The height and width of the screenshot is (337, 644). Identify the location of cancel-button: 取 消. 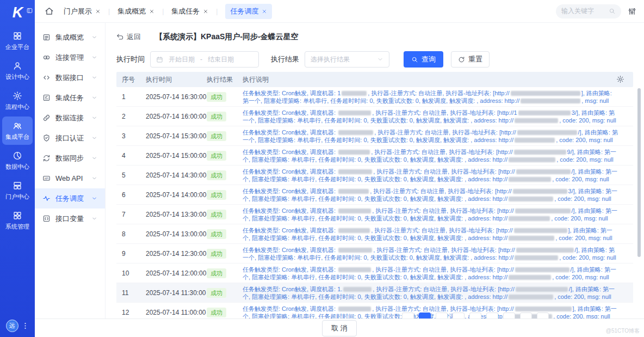
(339, 328).